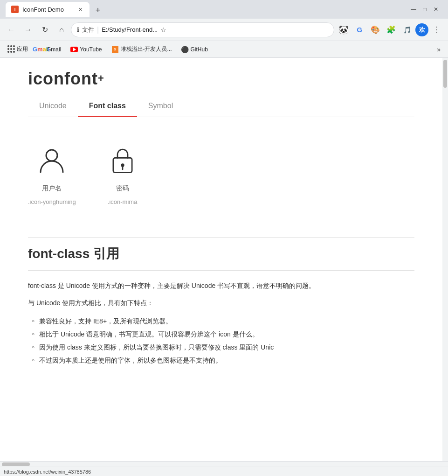 The height and width of the screenshot is (476, 448). Describe the element at coordinates (142, 49) in the screenshot. I see `bookmark-stackoverflow: S 堆栈溢出-开发人员...` at that location.